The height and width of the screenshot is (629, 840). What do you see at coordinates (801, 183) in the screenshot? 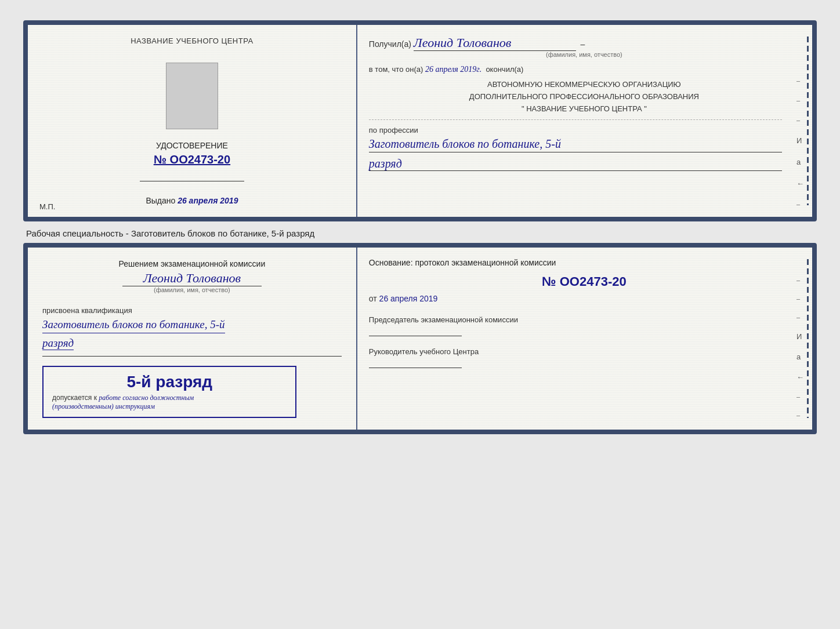
I see `margin-arrow: ←` at bounding box center [801, 183].